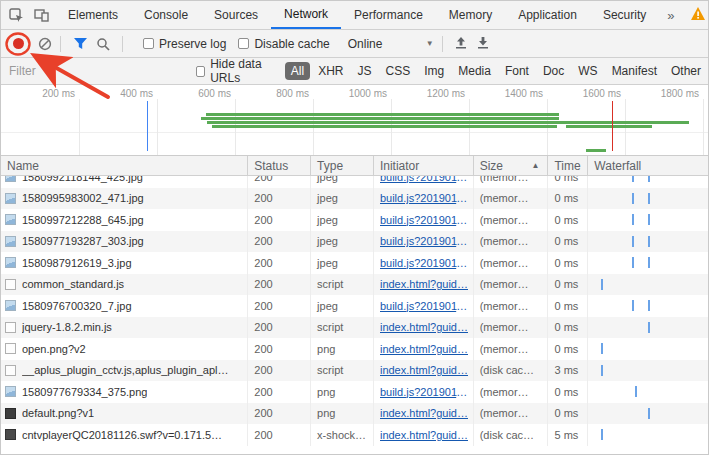 This screenshot has height=455, width=709. What do you see at coordinates (554, 71) in the screenshot?
I see `filter-type-doc: Doc` at bounding box center [554, 71].